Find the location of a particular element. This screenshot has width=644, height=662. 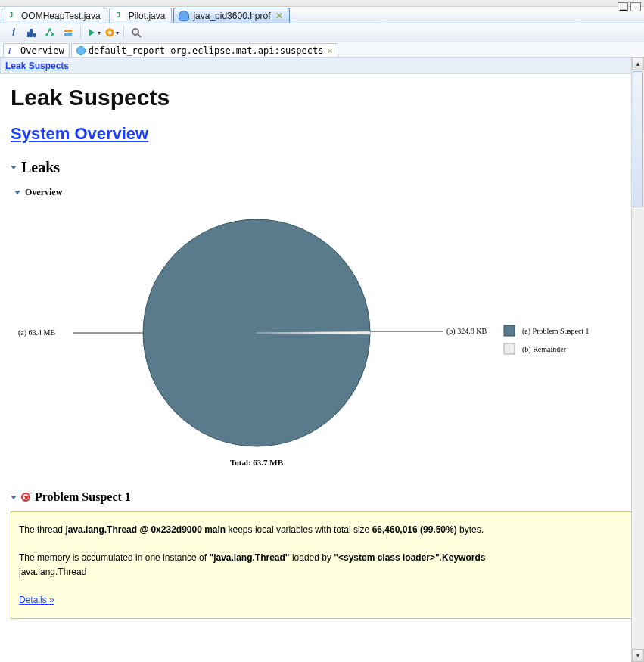

window-controls: ▁ is located at coordinates (630, 7).